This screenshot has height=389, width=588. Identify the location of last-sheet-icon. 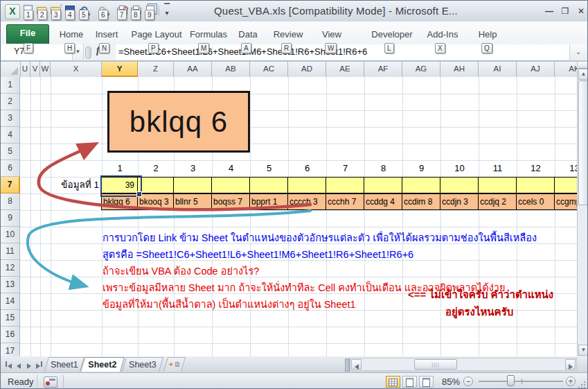
(39, 365).